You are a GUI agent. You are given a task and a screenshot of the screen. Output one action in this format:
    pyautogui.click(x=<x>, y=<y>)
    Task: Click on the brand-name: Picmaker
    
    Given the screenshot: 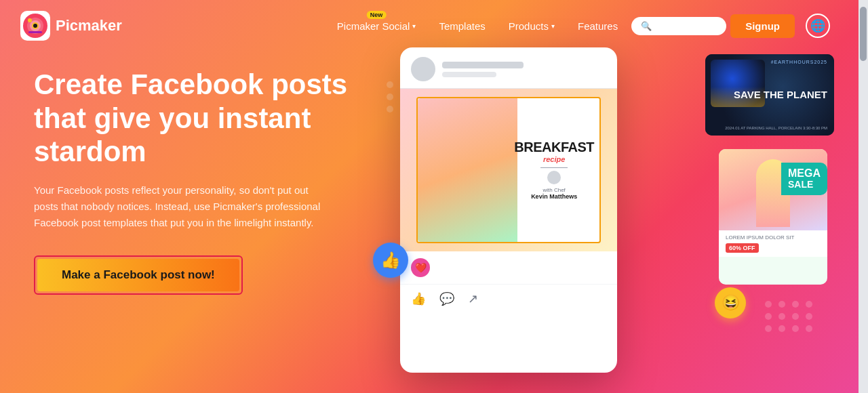 What is the action you would take?
    pyautogui.click(x=89, y=26)
    